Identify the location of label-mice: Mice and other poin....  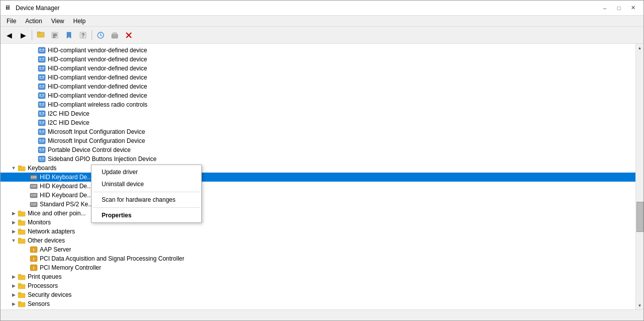
(56, 213).